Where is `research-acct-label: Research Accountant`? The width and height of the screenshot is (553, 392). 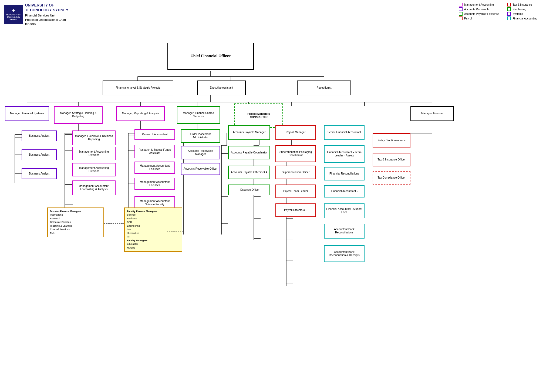 research-acct-label: Research Accountant is located at coordinates (154, 135).